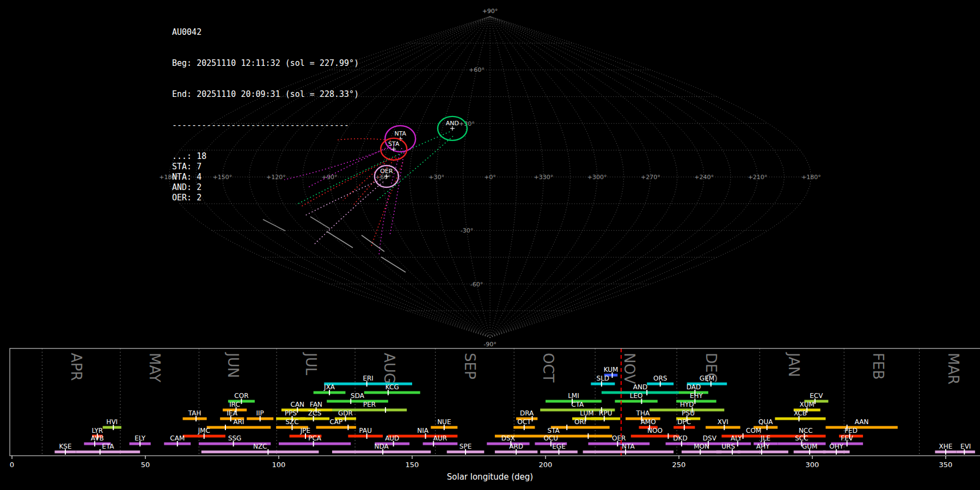 Image resolution: width=980 pixels, height=490 pixels. What do you see at coordinates (155, 367) in the screenshot?
I see `month-label-MAY: MAY` at bounding box center [155, 367].